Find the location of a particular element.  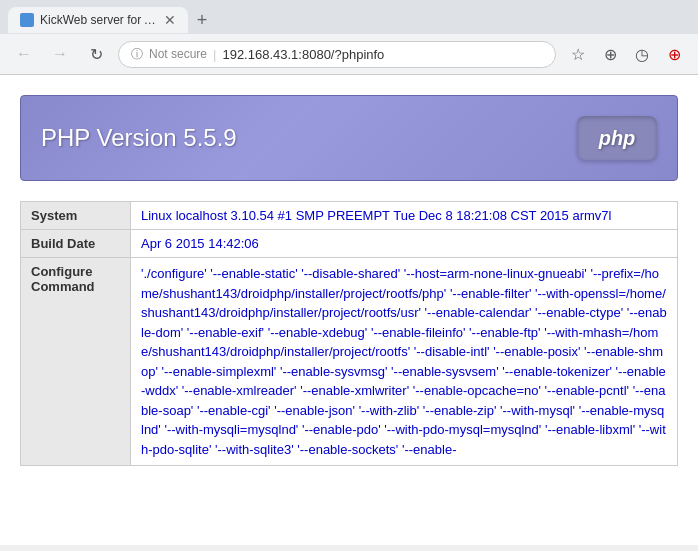

reload-icon: ↻ is located at coordinates (96, 54).